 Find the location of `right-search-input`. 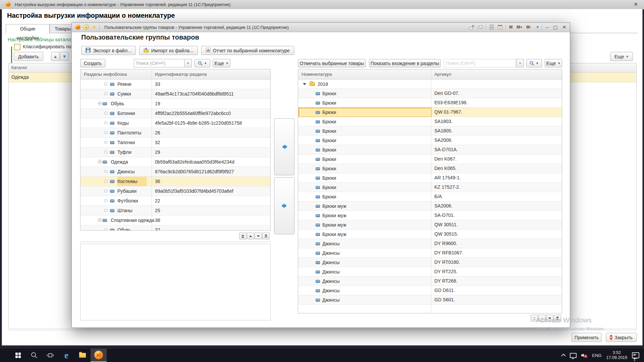

right-search-input is located at coordinates (480, 63).